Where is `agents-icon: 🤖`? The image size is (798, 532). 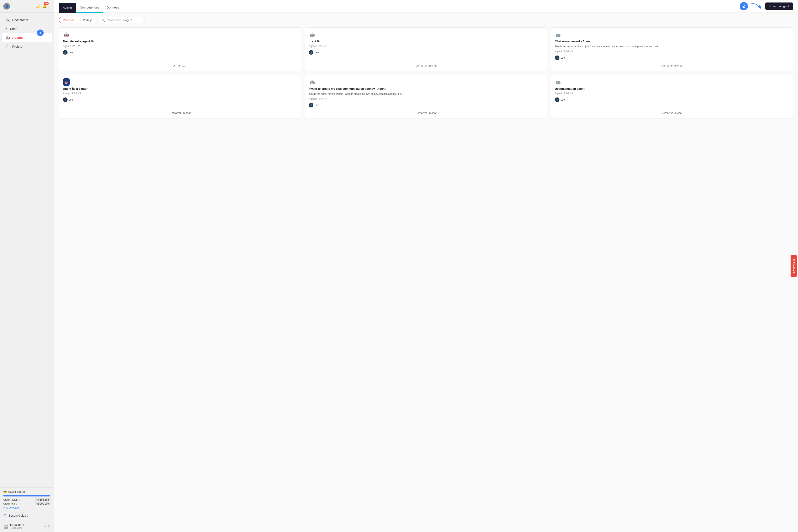
agents-icon: 🤖 is located at coordinates (7, 37).